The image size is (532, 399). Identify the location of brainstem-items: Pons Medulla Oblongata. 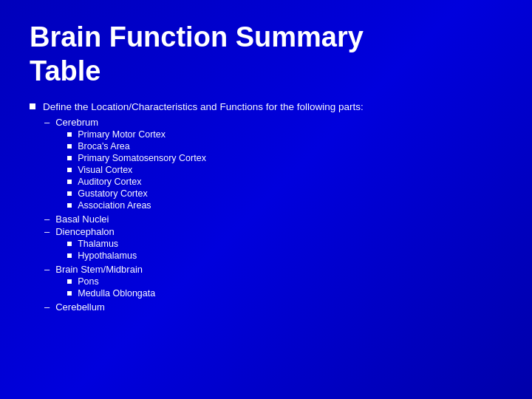
(111, 287).